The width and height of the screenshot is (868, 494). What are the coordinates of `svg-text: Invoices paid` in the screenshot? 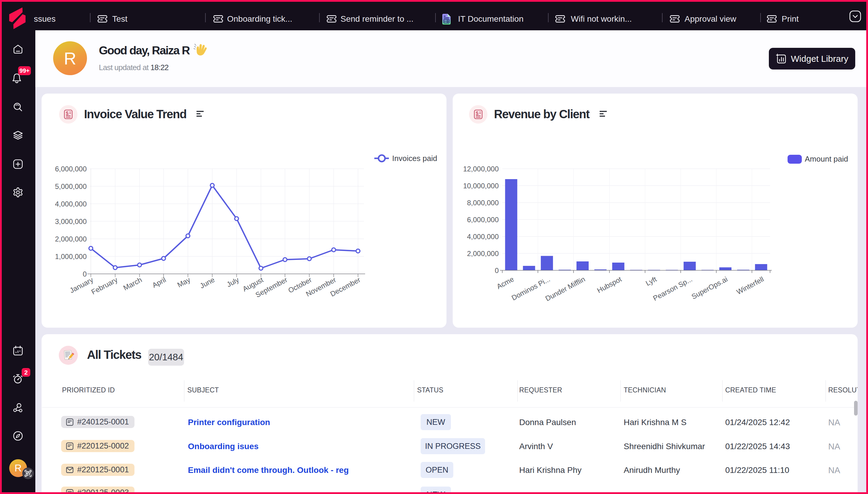 It's located at (415, 158).